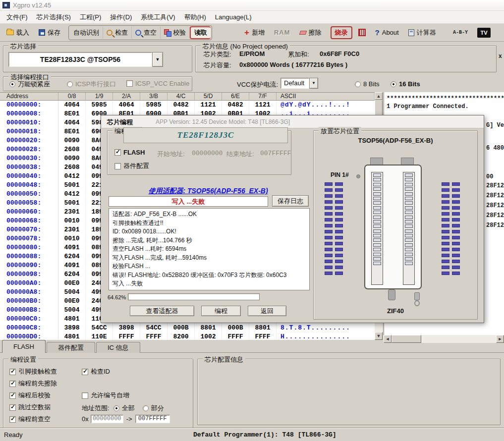  I want to click on dialog-header: 芯片编程 APP Version: 12.45 Device Model: T4…, so click(292, 122).